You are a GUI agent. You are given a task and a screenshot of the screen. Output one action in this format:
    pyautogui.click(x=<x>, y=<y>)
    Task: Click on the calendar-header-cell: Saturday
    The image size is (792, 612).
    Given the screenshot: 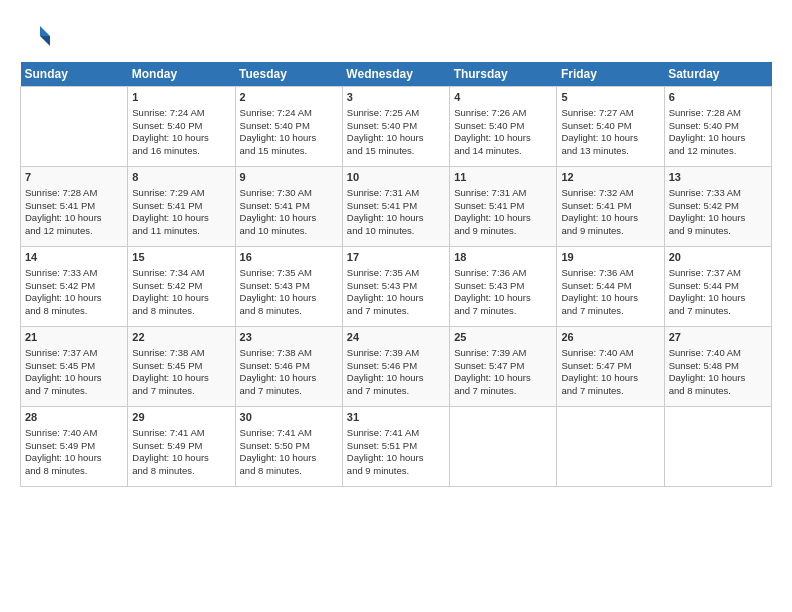 What is the action you would take?
    pyautogui.click(x=718, y=74)
    